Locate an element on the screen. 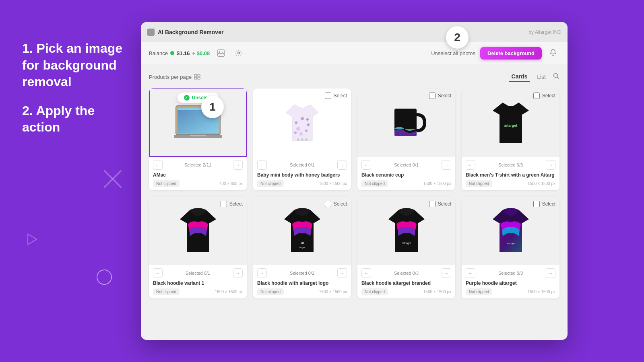 The height and width of the screenshot is (362, 644). svg-text: target is located at coordinates (302, 247).